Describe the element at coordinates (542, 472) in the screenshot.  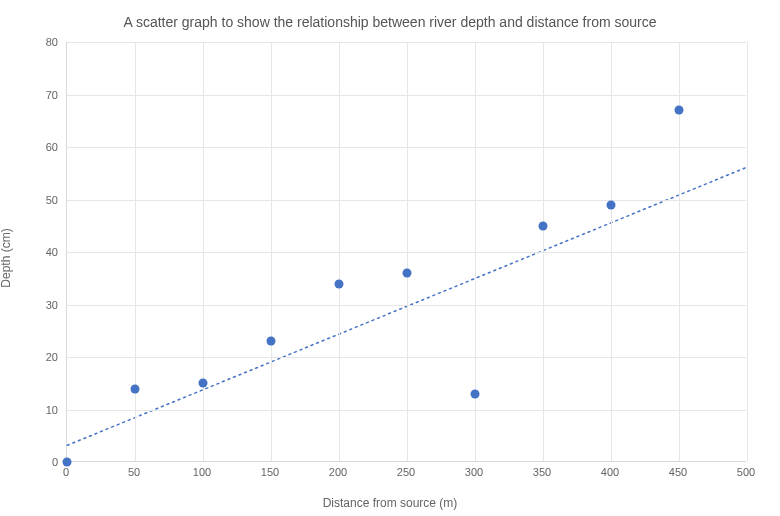
I see `x-tick-label: 350` at that location.